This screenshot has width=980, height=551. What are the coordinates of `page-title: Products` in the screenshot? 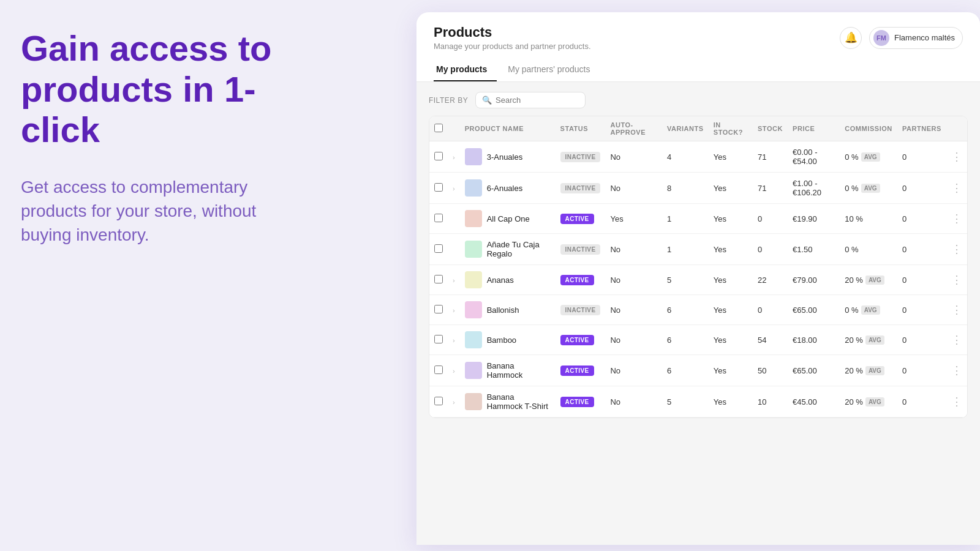 It's located at (512, 32).